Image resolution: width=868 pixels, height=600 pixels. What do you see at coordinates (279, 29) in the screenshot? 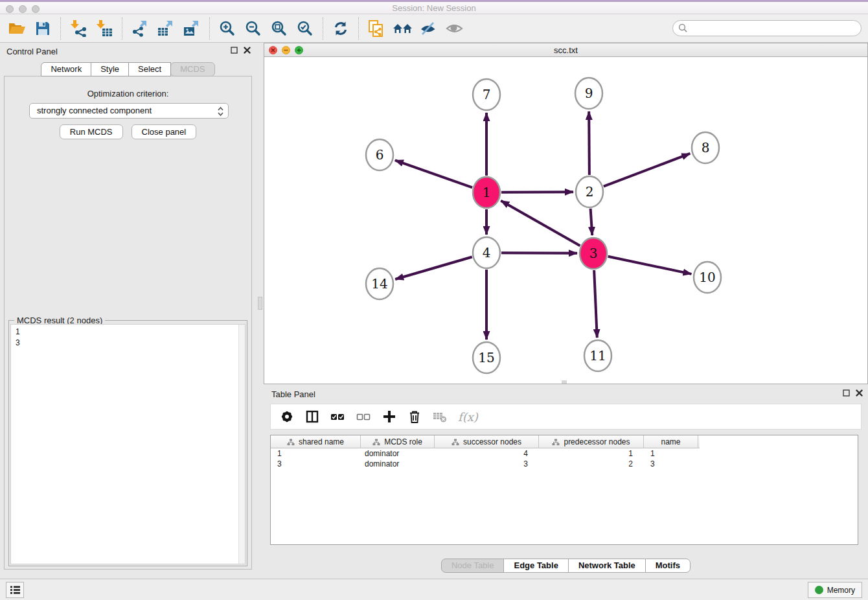
I see `zoom-fit-icon` at bounding box center [279, 29].